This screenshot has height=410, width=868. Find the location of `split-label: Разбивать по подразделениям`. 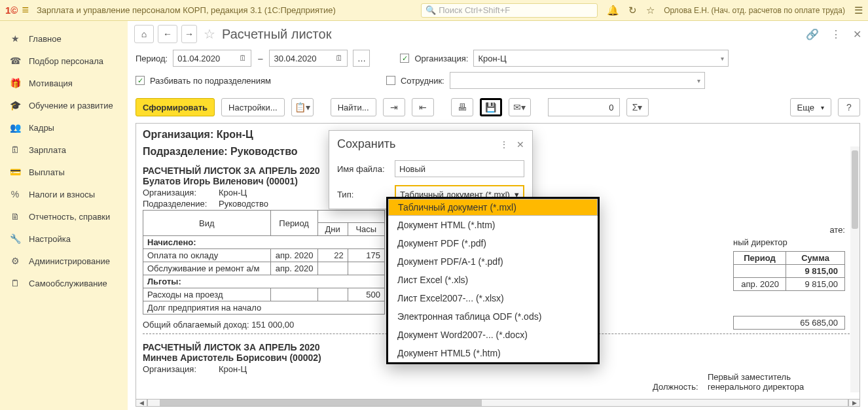

split-label: Разбивать по подразделениям is located at coordinates (211, 81).